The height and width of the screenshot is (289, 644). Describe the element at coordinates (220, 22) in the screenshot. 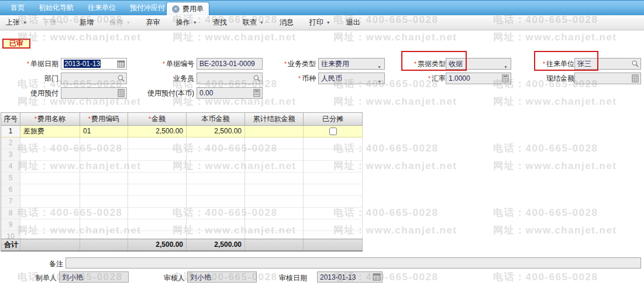

I see `find-button: 查找` at that location.